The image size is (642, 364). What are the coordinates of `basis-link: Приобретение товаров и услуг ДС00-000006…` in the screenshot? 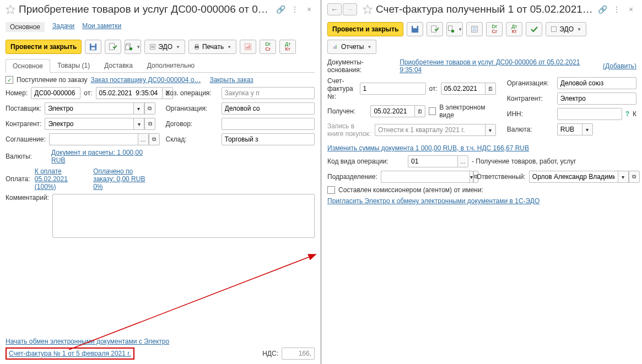 It's located at (499, 66).